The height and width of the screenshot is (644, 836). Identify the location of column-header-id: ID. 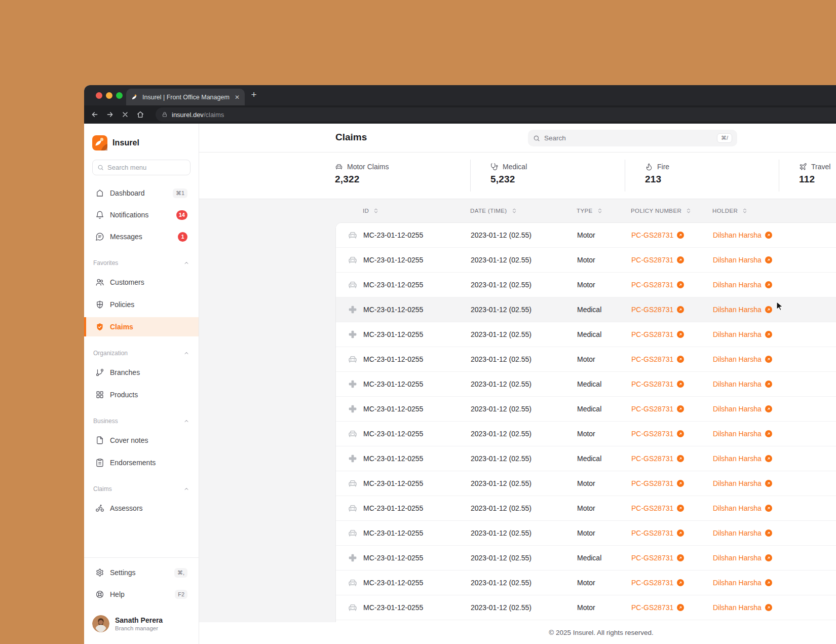
(416, 211).